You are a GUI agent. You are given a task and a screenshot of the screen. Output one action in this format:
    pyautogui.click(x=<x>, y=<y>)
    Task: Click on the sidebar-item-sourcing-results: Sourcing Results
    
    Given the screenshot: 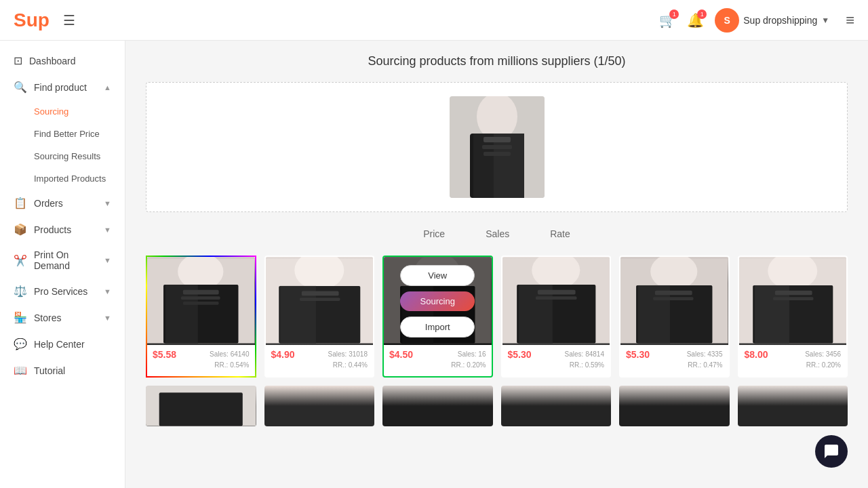 What is the action you would take?
    pyautogui.click(x=62, y=156)
    